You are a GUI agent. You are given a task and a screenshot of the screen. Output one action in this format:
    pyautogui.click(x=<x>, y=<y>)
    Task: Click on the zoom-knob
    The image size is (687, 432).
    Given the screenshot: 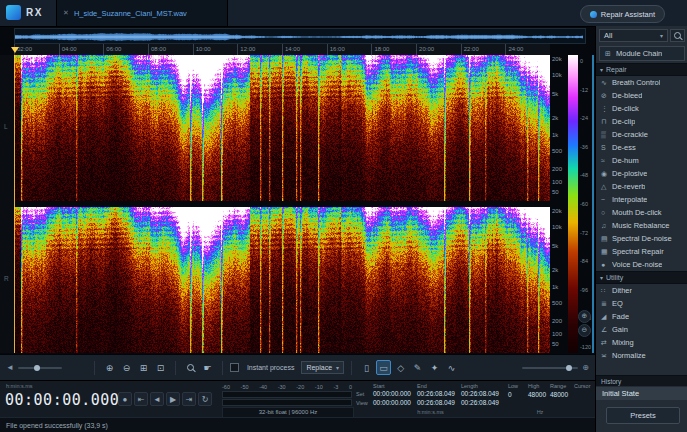 What is the action you would take?
    pyautogui.click(x=569, y=368)
    